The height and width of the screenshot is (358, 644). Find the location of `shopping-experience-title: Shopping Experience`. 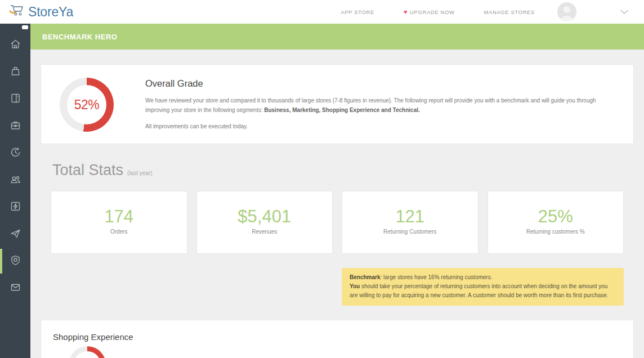

shopping-experience-title: Shopping Experience is located at coordinates (343, 337).